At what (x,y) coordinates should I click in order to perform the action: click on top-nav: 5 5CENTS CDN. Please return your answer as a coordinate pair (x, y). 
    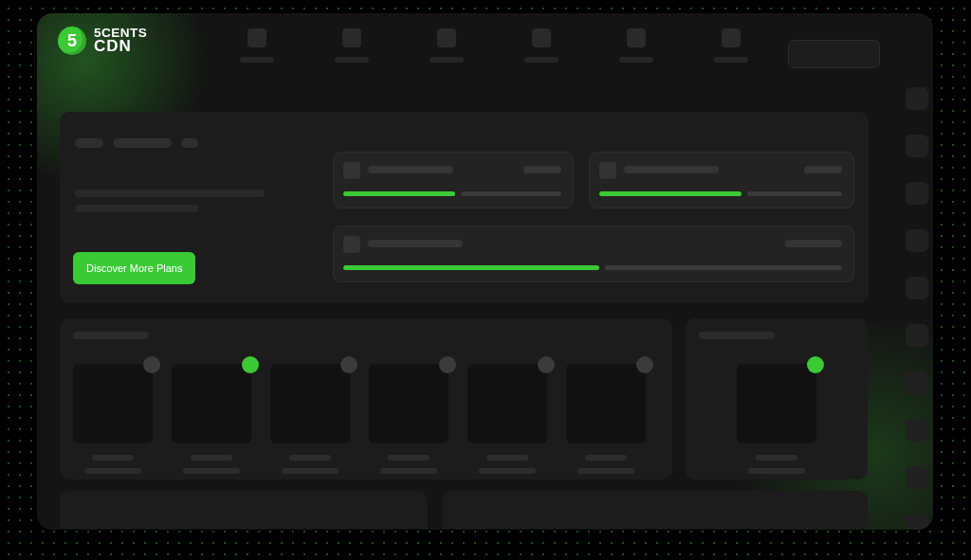
    Looking at the image, I should click on (486, 45).